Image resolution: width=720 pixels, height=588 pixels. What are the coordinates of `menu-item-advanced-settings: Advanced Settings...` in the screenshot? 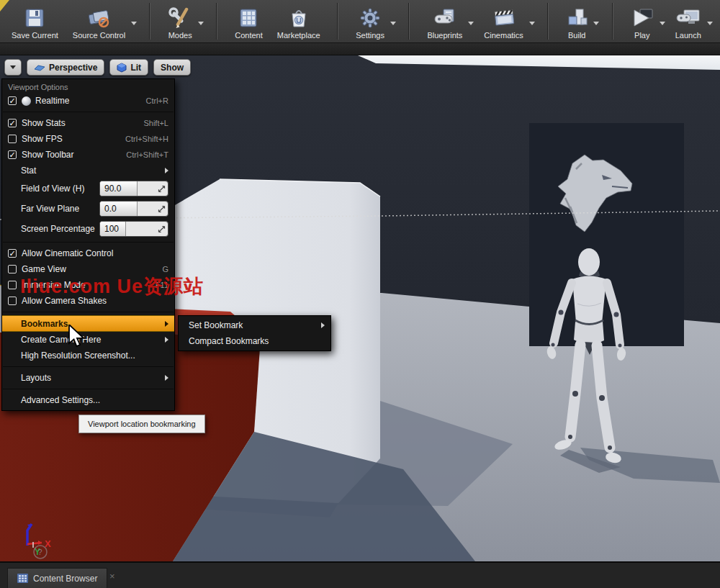 It's located at (88, 400).